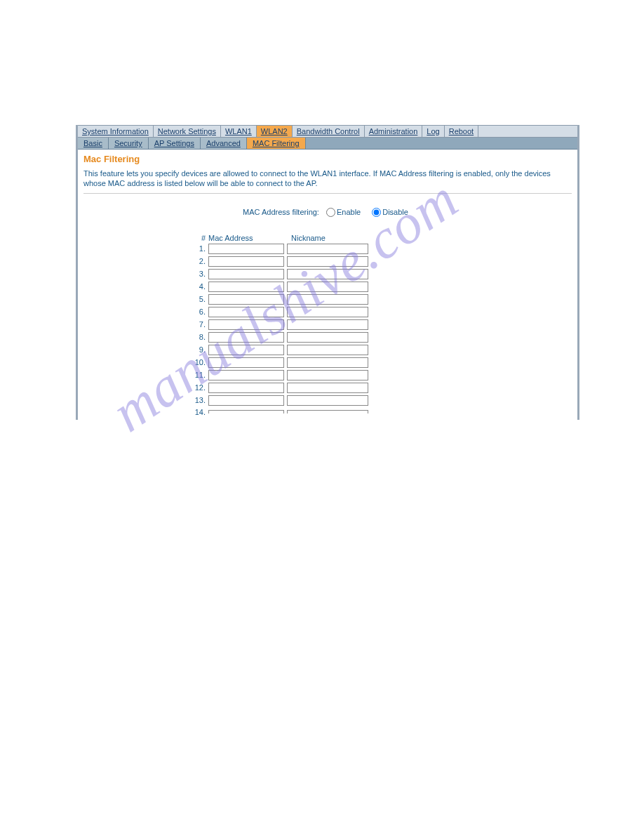  Describe the element at coordinates (383, 337) in the screenshot. I see `table-row: 8.` at that location.